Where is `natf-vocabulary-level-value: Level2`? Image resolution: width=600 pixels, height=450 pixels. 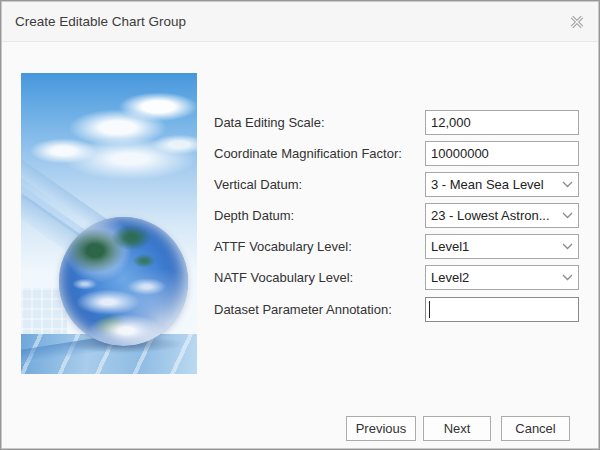
natf-vocabulary-level-value: Level2 is located at coordinates (494, 278).